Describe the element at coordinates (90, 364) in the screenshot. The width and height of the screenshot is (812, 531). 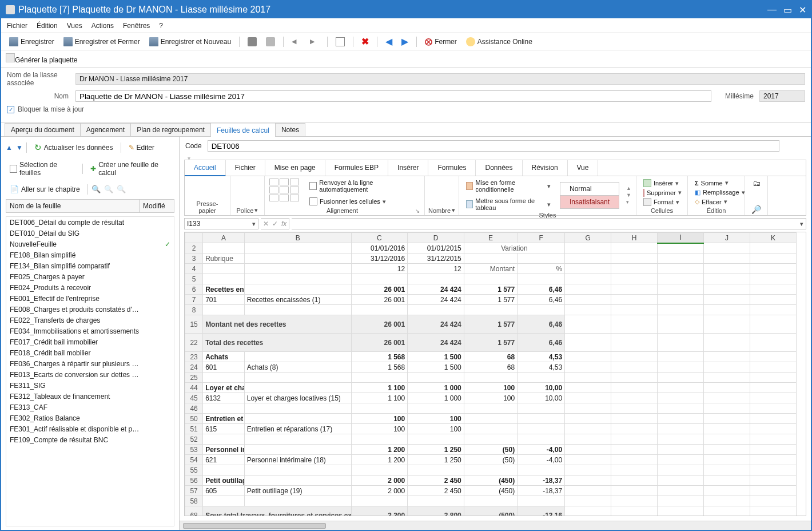
I see `list-item: FE036_Charges à répartir sur plusieurs e…` at that location.